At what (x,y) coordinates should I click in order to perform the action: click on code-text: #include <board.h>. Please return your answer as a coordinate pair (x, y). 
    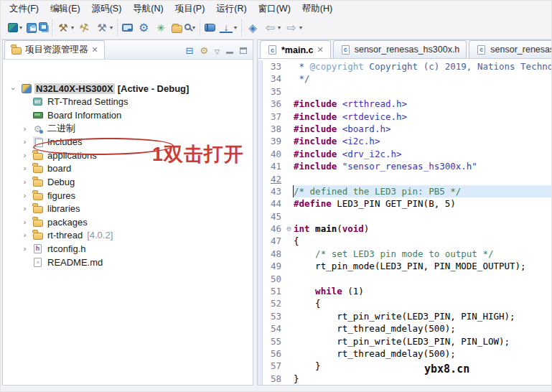
    Looking at the image, I should click on (422, 129).